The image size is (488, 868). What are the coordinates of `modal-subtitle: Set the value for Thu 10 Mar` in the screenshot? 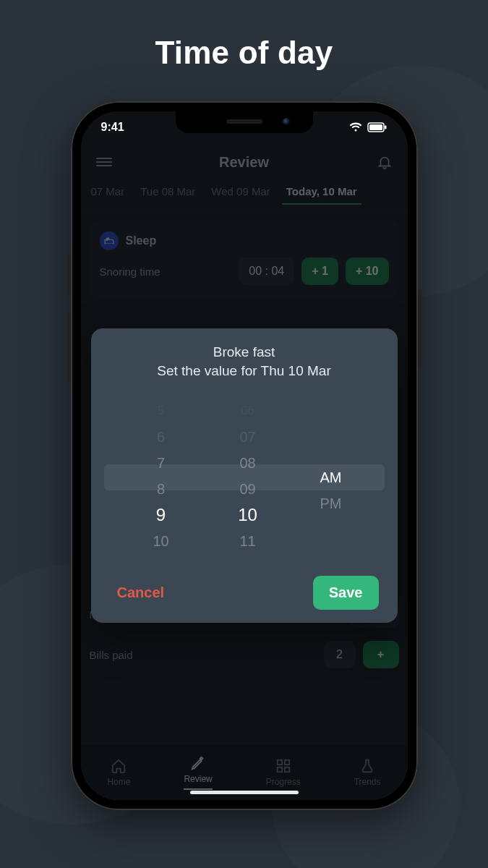 It's located at (244, 371).